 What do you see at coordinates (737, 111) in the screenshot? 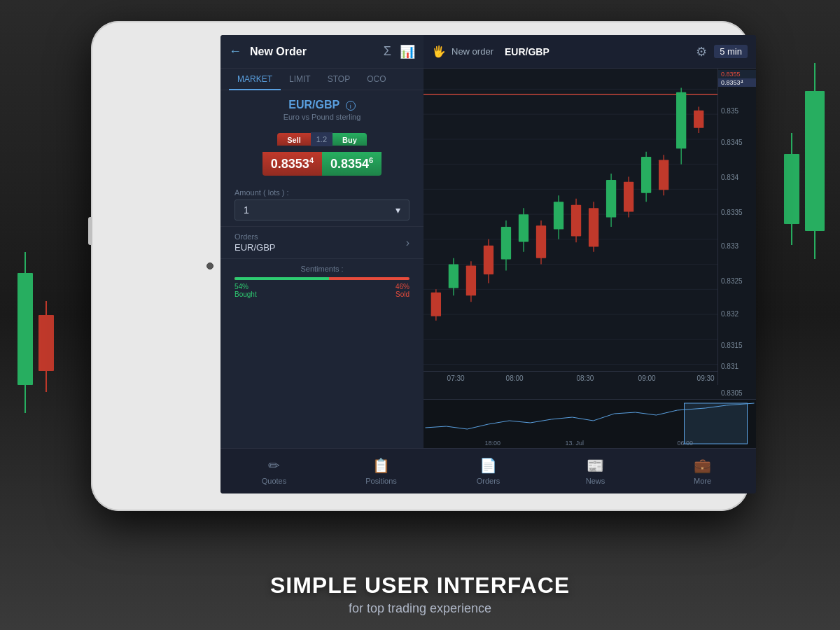
I see `price-label-3: 0.835` at bounding box center [737, 111].